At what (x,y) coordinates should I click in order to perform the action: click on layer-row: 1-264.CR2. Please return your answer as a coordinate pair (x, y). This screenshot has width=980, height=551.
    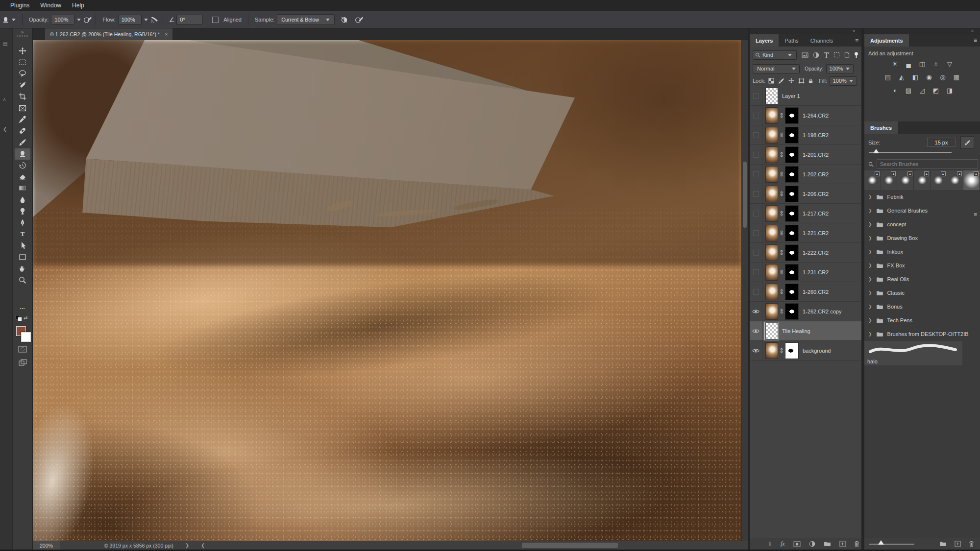
    Looking at the image, I should click on (806, 116).